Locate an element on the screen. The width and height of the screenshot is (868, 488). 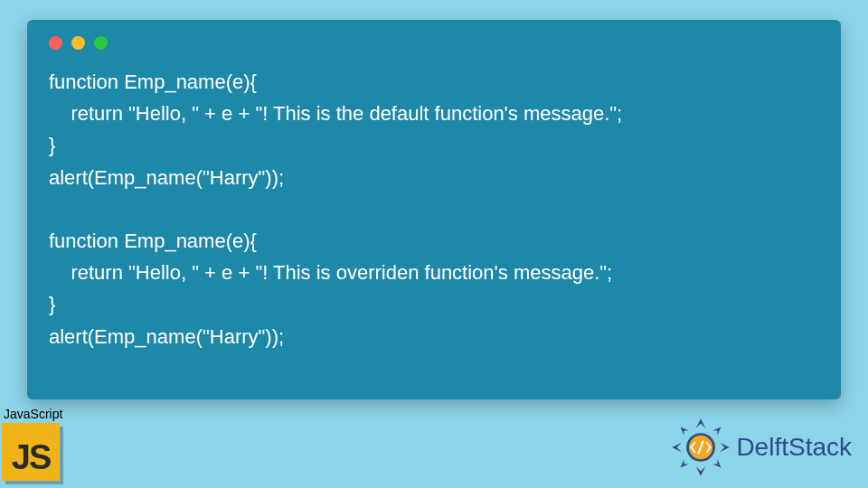
language-label: JavaScript is located at coordinates (33, 414).